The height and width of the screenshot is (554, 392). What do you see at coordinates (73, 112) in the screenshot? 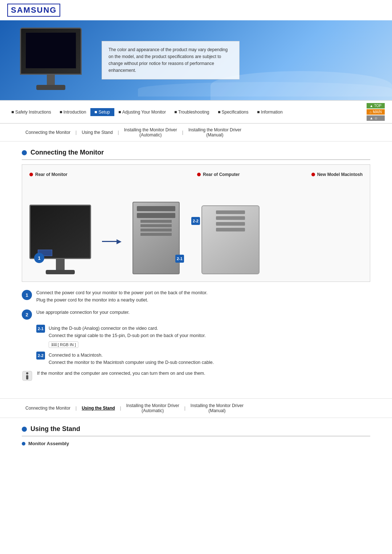
I see `nav-item-intro: Introduction` at bounding box center [73, 112].